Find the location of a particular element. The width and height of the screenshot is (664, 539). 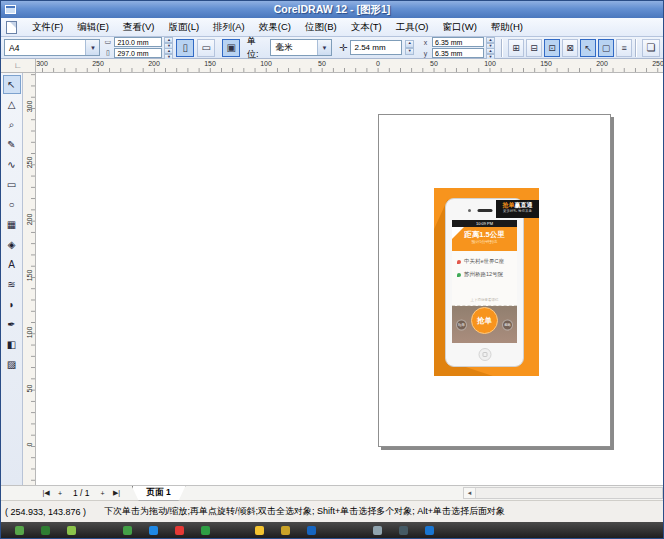

property-options-button: ≡ is located at coordinates (624, 48).